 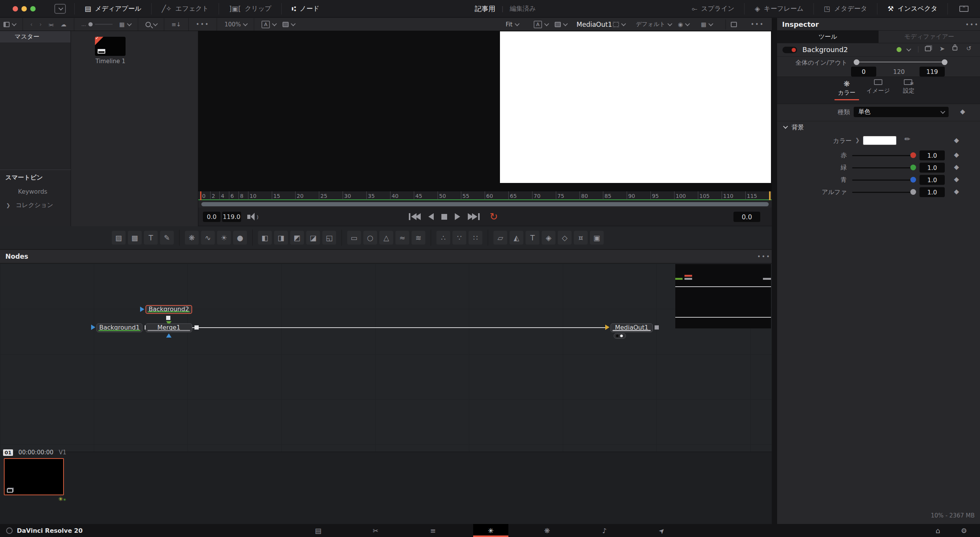 I want to click on timeline-clip-thumbnail: ✓, so click(x=110, y=46).